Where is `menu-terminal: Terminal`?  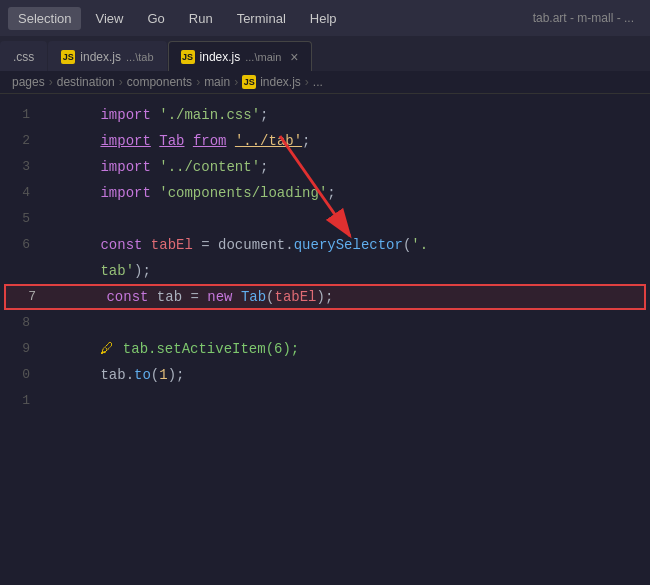 menu-terminal: Terminal is located at coordinates (262, 18).